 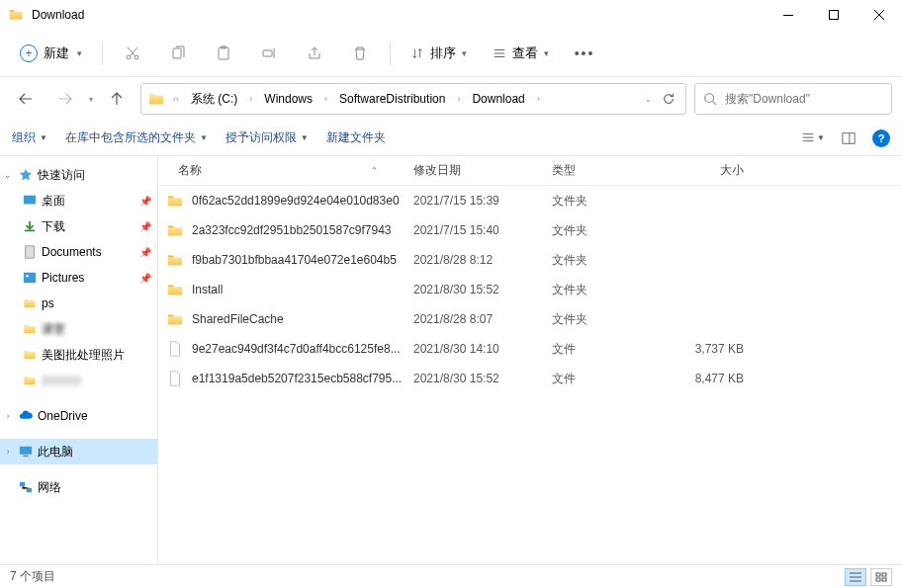 I want to click on download-icon, so click(x=30, y=226).